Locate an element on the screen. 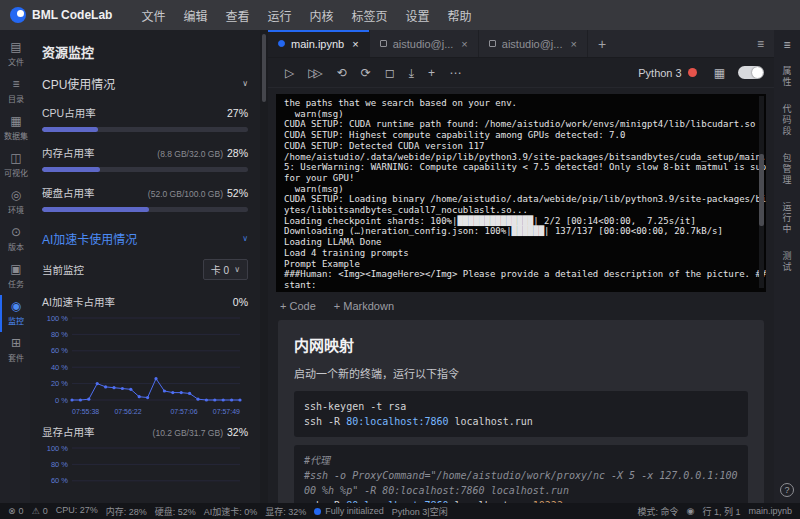 This screenshot has width=800, height=519. menu-item: 内核 is located at coordinates (322, 16).